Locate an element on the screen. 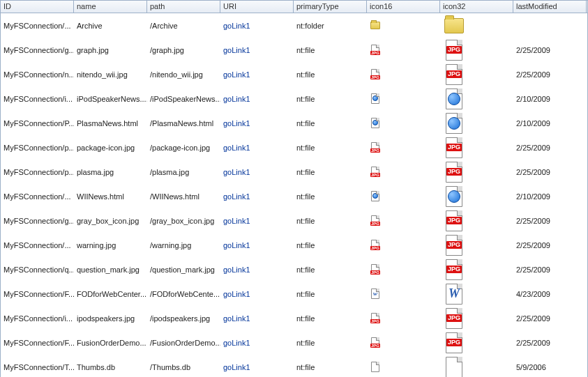 This screenshot has height=377, width=588. cell-path: /ipodspeakers.jpg is located at coordinates (184, 318).